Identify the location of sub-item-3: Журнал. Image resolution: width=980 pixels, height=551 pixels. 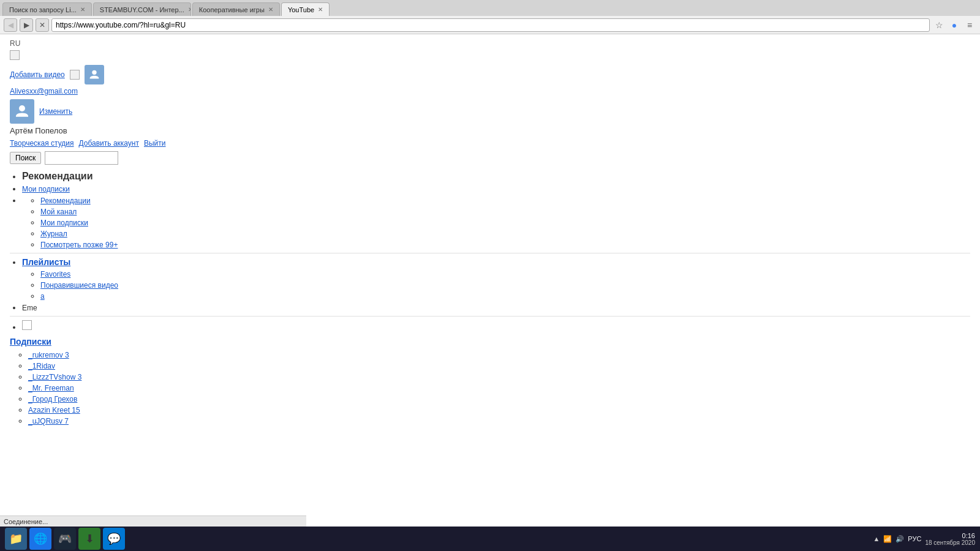
(505, 234).